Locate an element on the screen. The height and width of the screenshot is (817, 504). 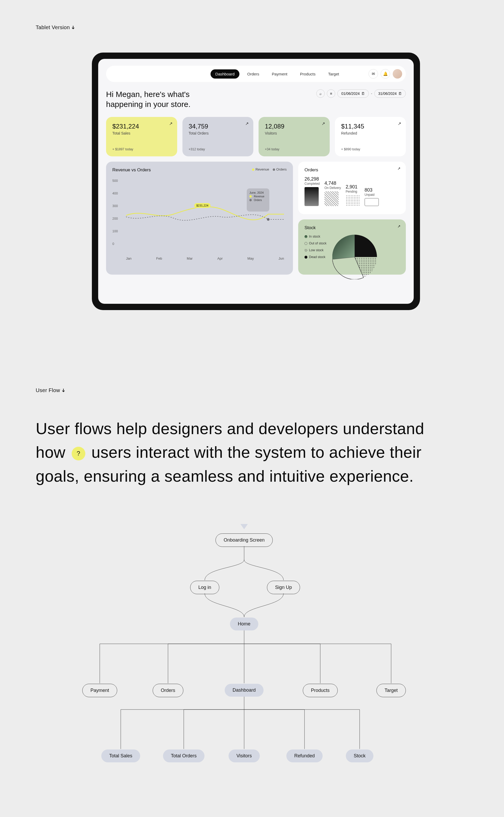
mail-button: ✉ is located at coordinates (373, 74).